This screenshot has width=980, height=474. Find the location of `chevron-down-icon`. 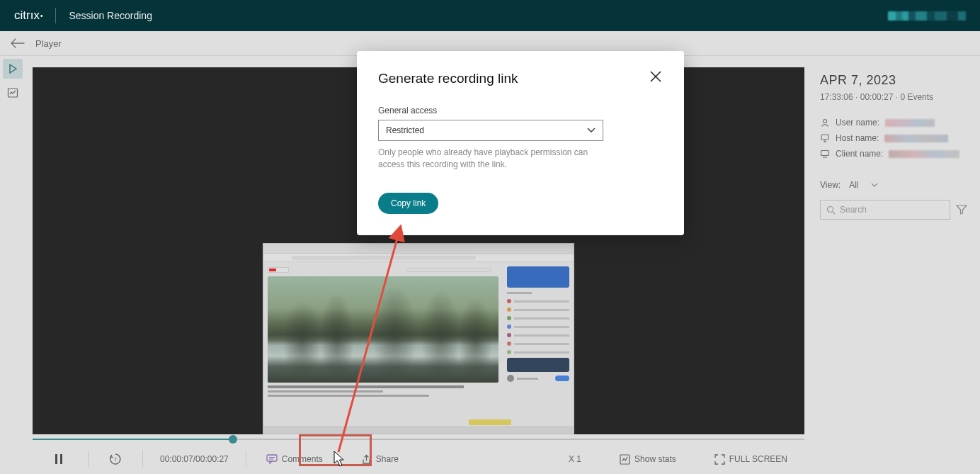

chevron-down-icon is located at coordinates (591, 130).